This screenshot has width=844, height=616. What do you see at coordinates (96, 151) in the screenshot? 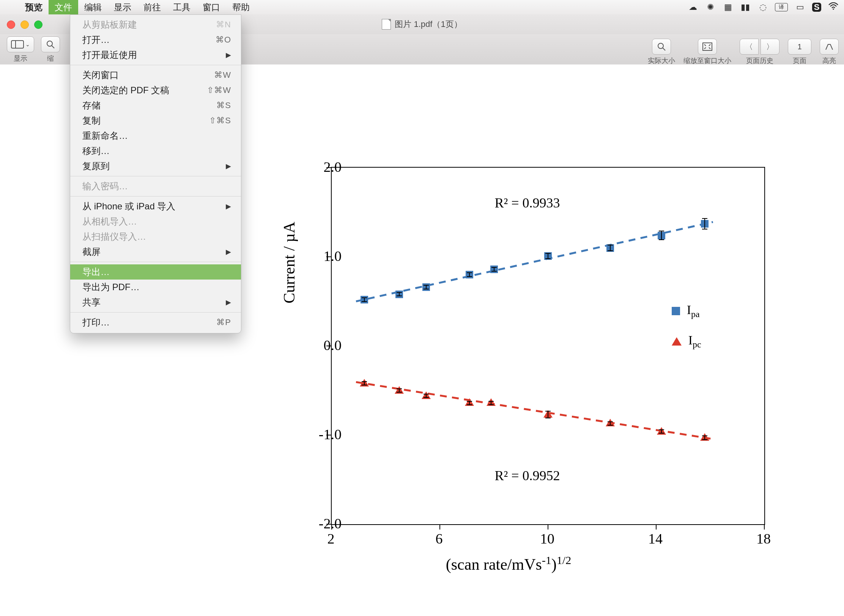
I see `menu-item-label: 移到…` at bounding box center [96, 151].